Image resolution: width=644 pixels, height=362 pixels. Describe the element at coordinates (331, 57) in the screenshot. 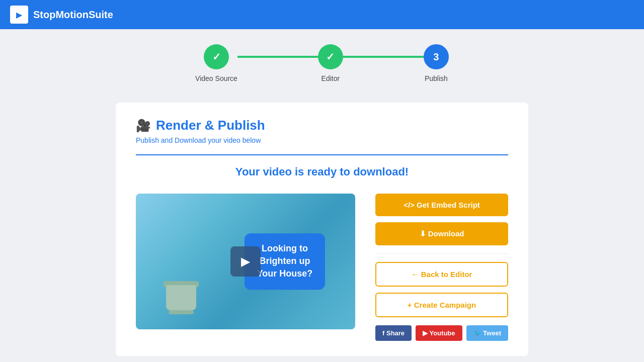

I see `step-circle-2: ✓` at that location.